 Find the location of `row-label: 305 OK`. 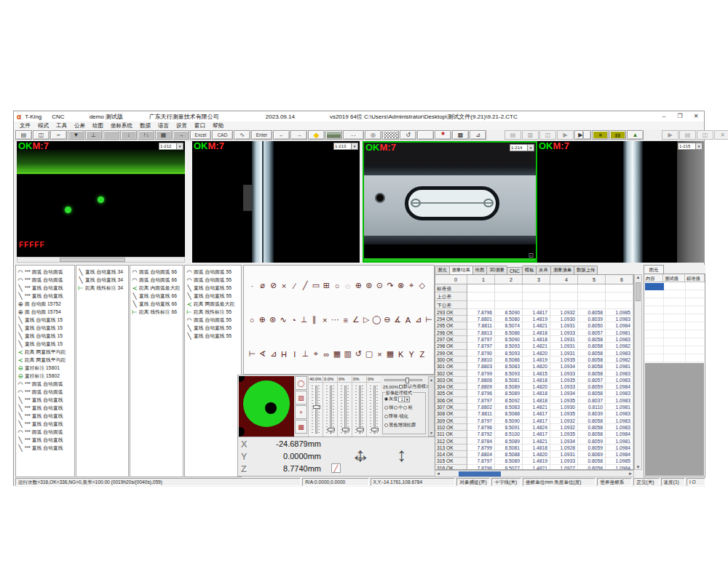

row-label: 305 OK is located at coordinates (451, 393).